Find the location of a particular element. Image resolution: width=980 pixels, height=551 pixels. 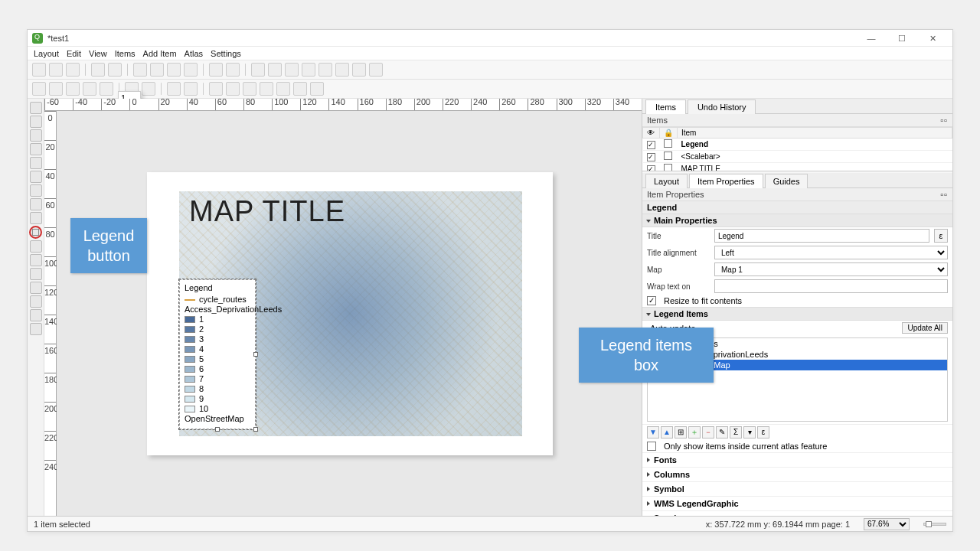

add-html-icon is located at coordinates (36, 315).